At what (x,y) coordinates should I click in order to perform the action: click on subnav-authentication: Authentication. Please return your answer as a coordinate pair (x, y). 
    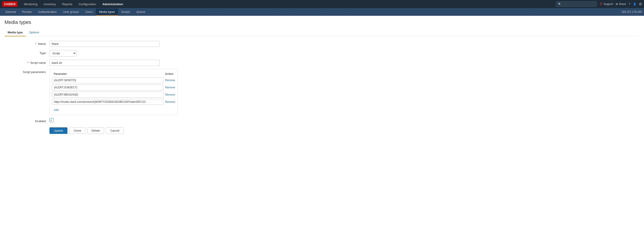
    Looking at the image, I should click on (48, 12).